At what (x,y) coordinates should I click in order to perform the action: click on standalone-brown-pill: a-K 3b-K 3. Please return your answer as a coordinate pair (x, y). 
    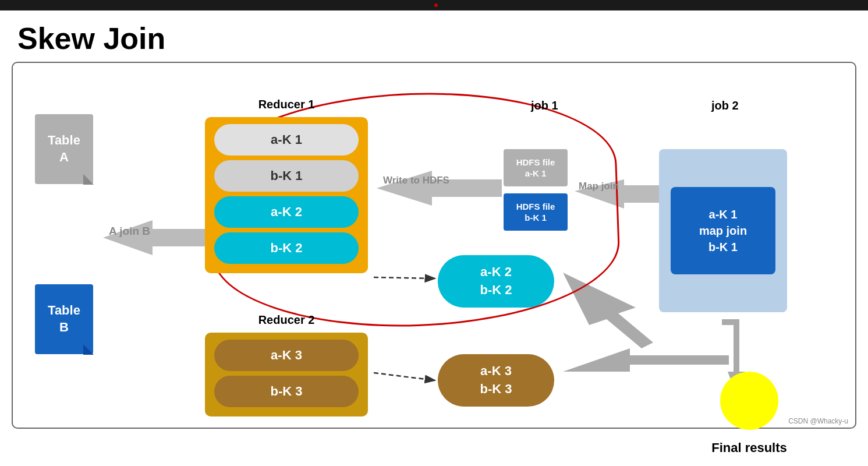
    Looking at the image, I should click on (496, 380).